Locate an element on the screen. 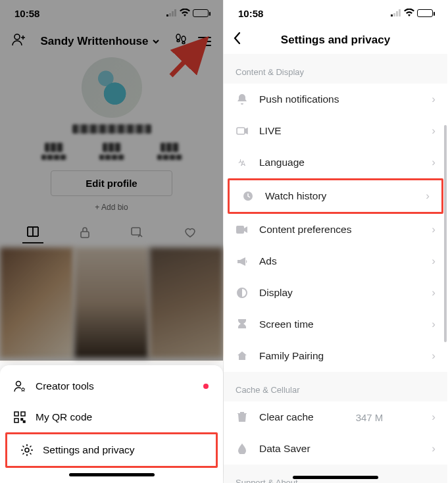 The width and height of the screenshot is (448, 483). tab-lock is located at coordinates (85, 232).